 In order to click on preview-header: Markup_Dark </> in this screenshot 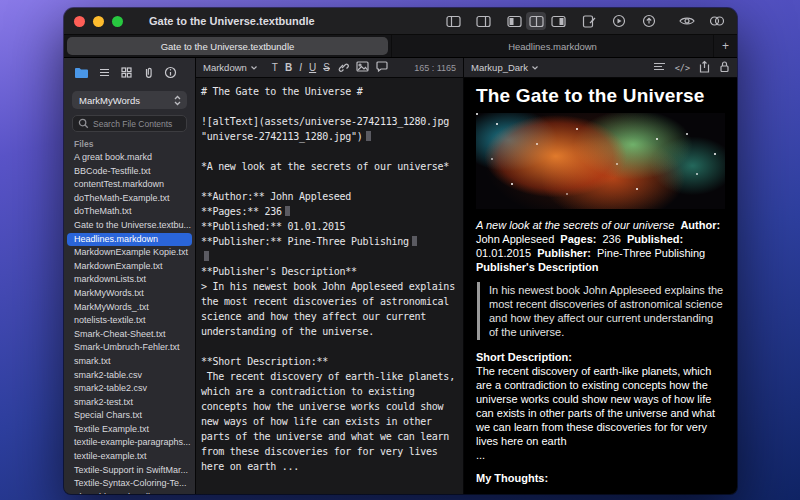, I will do `click(600, 68)`.